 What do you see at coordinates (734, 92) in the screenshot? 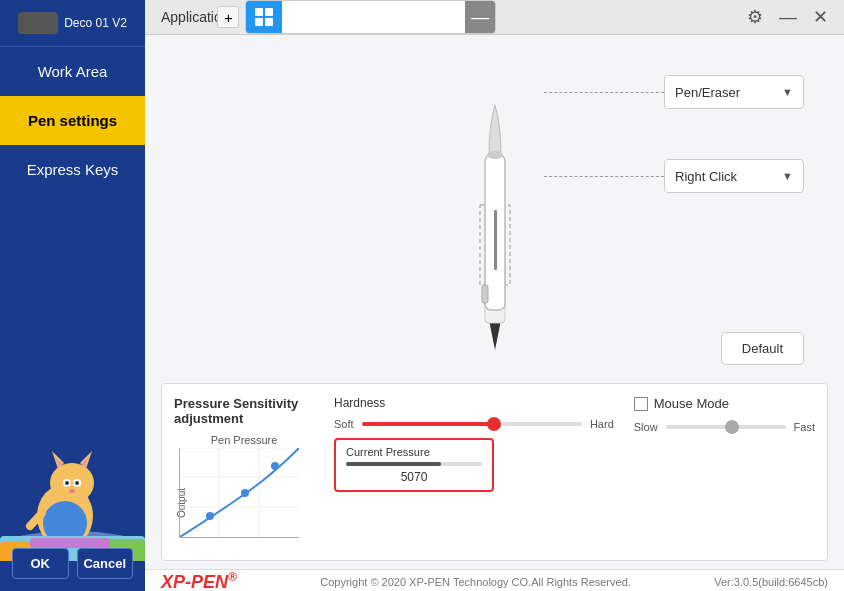
I see `pen-eraser-dropdown: Pen/Eraser ▼` at bounding box center [734, 92].